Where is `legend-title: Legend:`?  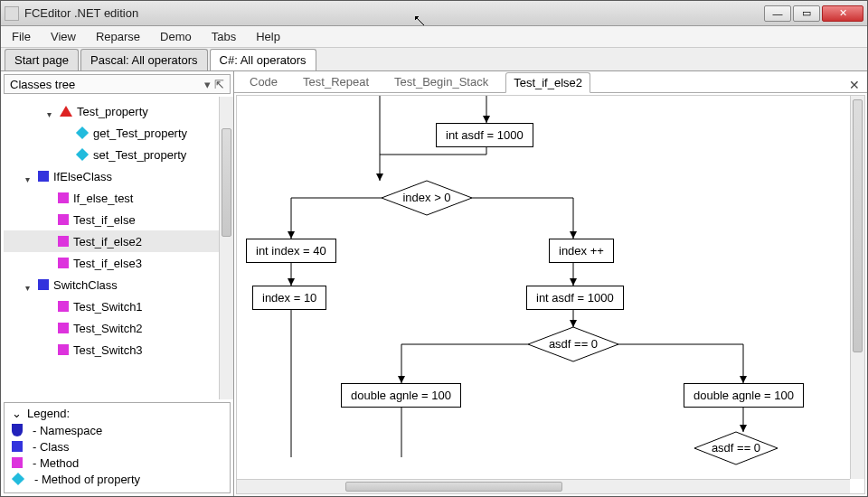
legend-title: Legend: is located at coordinates (49, 414).